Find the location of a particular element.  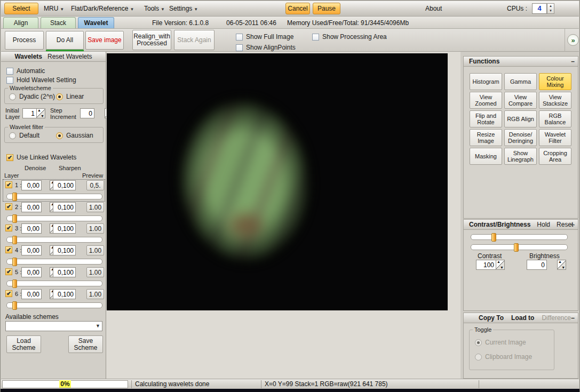

fn-cropping-area-button: Cropping Area is located at coordinates (555, 156).